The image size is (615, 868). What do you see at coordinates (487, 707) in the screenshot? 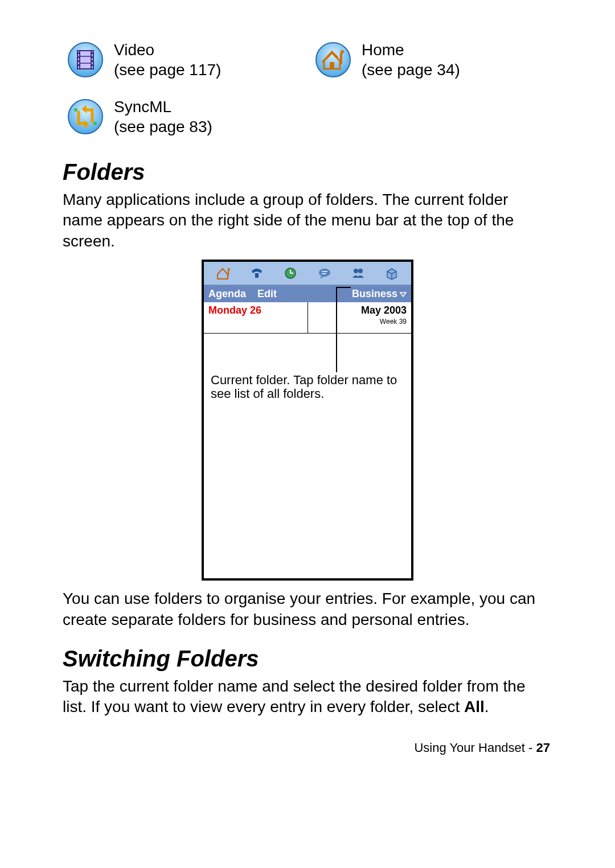
I see `switching-text-b: .` at bounding box center [487, 707].